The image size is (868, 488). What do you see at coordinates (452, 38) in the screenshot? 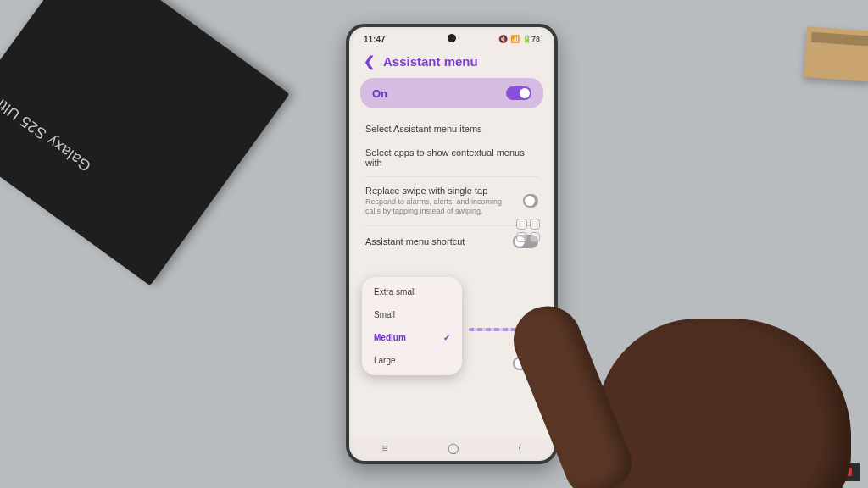
I see `front-camera` at bounding box center [452, 38].